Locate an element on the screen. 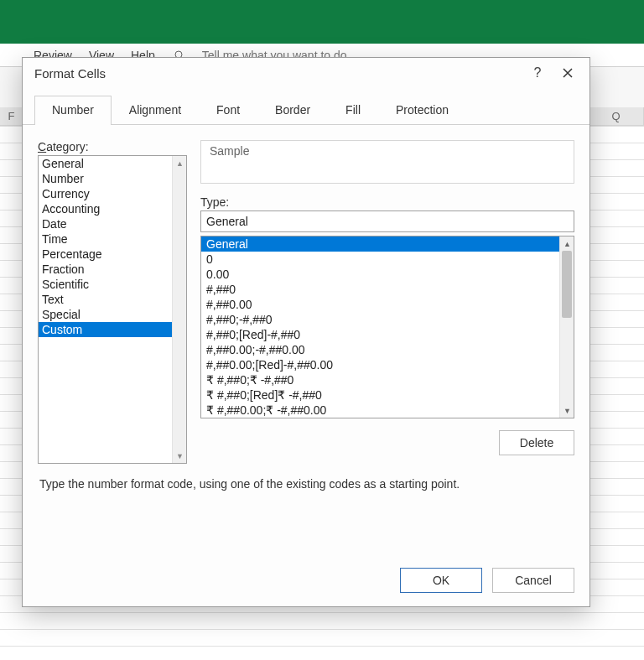 This screenshot has width=644, height=660. type-item: #,##0.00;[Red]-#,##0.00 is located at coordinates (381, 365).